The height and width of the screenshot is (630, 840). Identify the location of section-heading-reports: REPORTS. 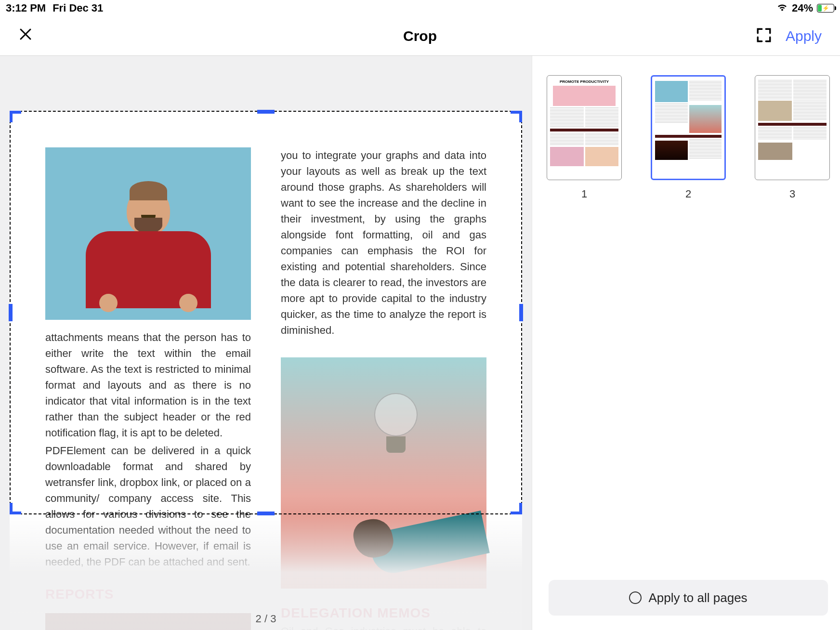
(148, 594).